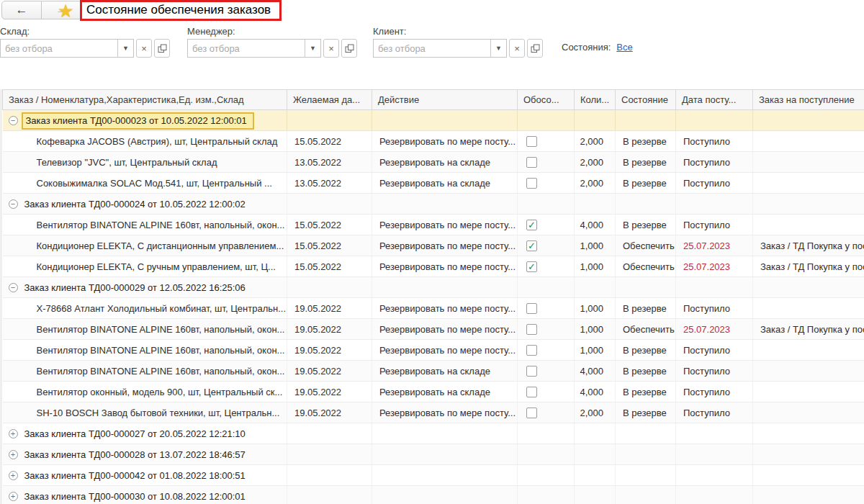  I want to click on page-title: Состояние обеспечения заказов, so click(179, 10).